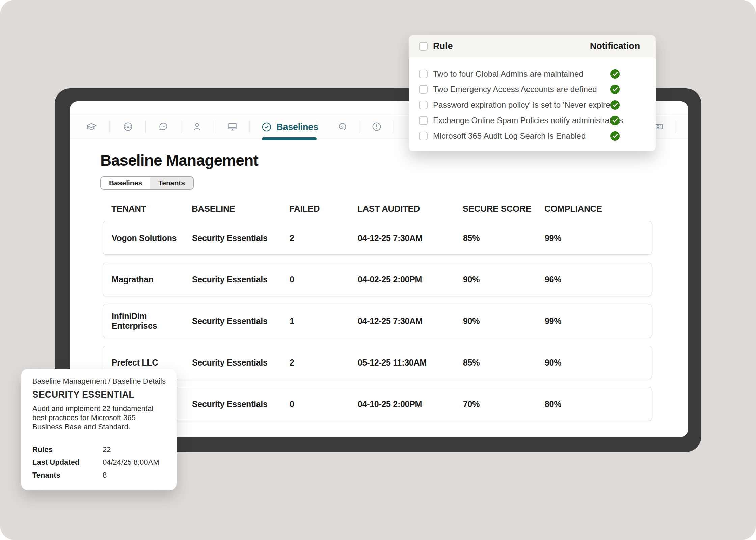 The image size is (756, 540). What do you see at coordinates (297, 127) in the screenshot?
I see `tab-baselines-label: Baselines` at bounding box center [297, 127].